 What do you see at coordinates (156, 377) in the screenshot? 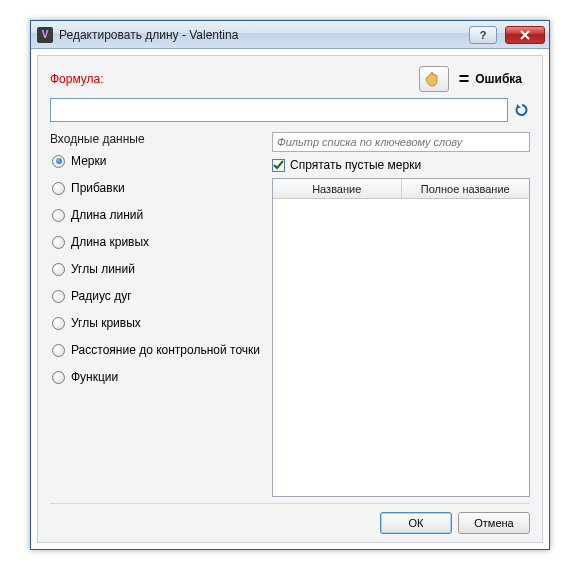
I see `radio-option-8: Функции` at bounding box center [156, 377].